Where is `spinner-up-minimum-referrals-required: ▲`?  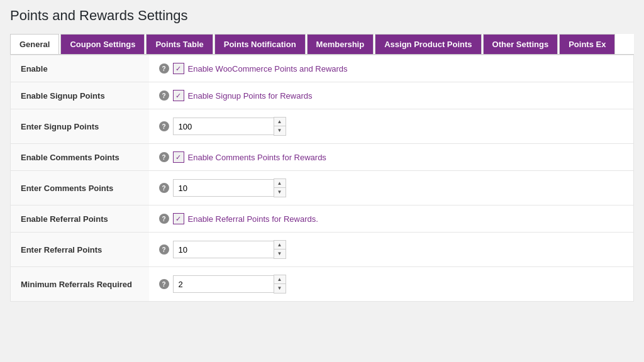
spinner-up-minimum-referrals-required: ▲ is located at coordinates (280, 280).